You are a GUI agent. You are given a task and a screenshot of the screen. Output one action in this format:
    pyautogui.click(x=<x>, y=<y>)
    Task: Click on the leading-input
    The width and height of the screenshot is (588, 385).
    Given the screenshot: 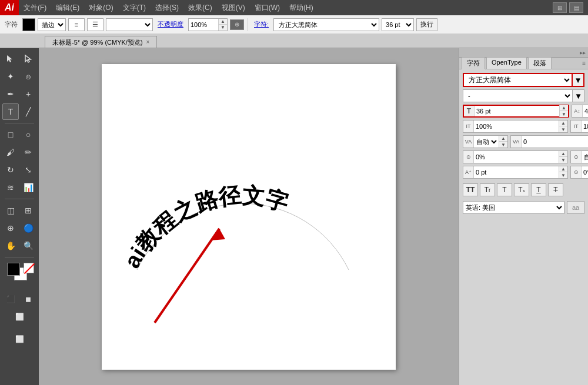 What is the action you would take?
    pyautogui.click(x=586, y=111)
    